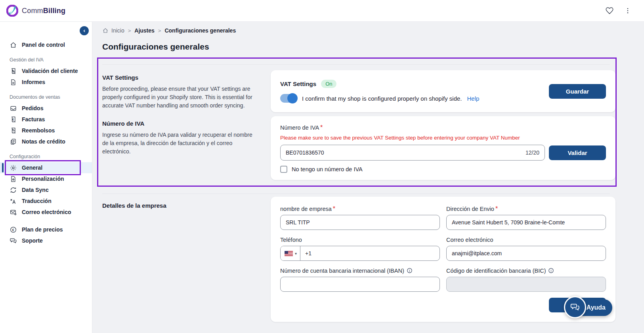  Describe the element at coordinates (588, 307) in the screenshot. I see `help-floating-widget: Ayuda` at that location.